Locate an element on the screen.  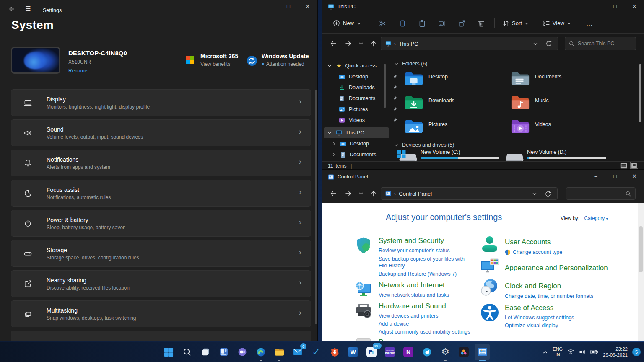
drive-tile-c: New Volume (C:) is located at coordinates (448, 156).